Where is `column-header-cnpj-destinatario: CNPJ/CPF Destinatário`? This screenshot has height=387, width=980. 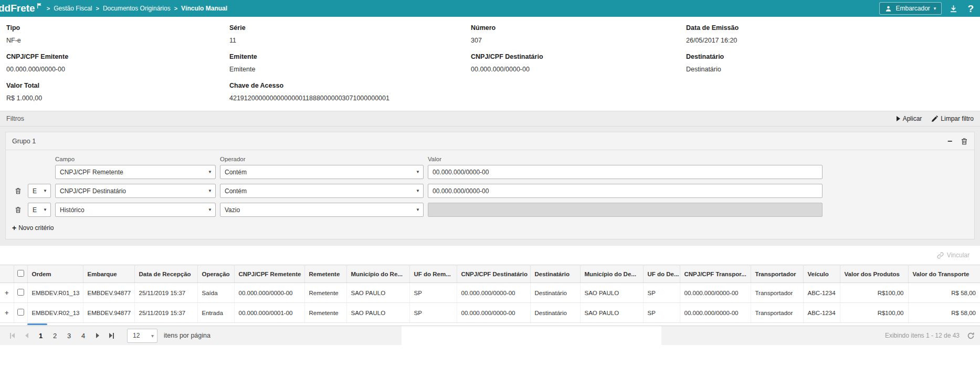
column-header-cnpj-destinatario: CNPJ/CPF Destinatário is located at coordinates (493, 274).